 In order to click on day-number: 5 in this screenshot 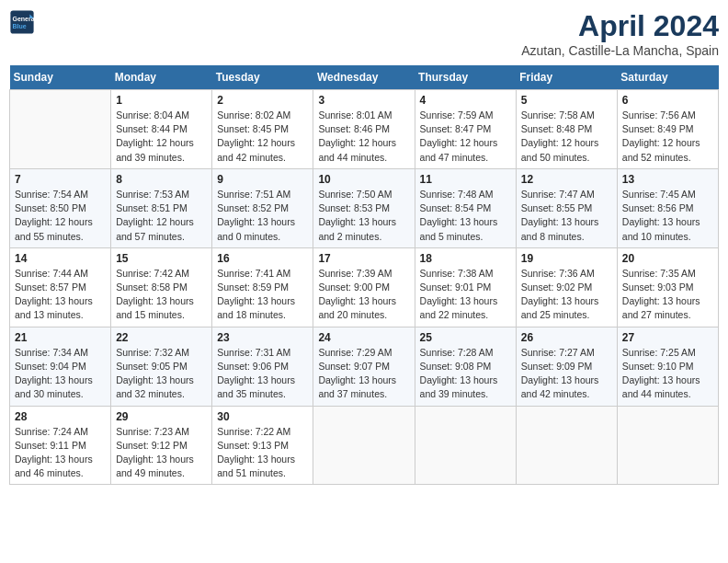, I will do `click(566, 100)`.